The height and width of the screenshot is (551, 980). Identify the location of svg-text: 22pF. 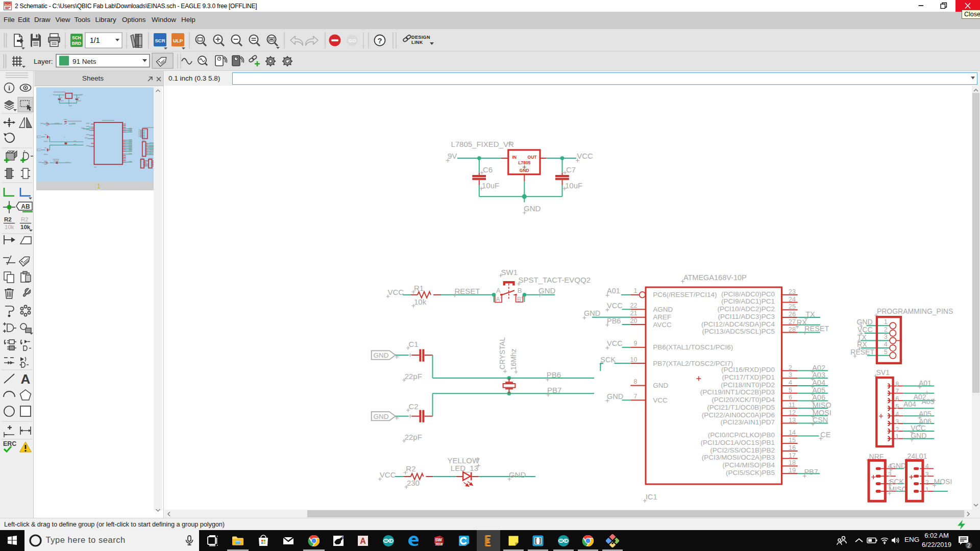
(413, 377).